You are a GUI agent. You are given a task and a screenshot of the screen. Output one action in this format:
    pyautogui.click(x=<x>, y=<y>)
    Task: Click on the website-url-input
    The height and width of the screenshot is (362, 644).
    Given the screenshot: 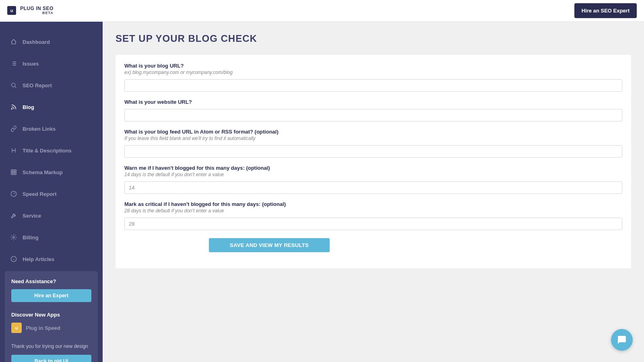 What is the action you would take?
    pyautogui.click(x=374, y=115)
    